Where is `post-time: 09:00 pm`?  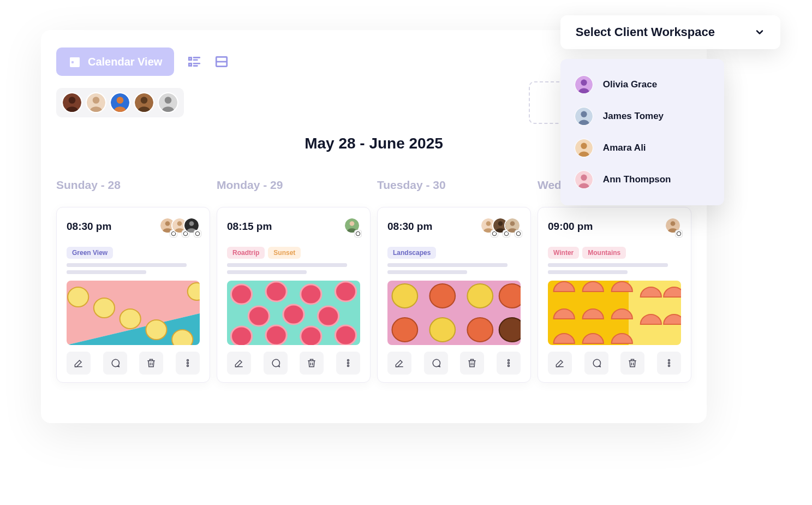
post-time: 09:00 pm is located at coordinates (570, 227).